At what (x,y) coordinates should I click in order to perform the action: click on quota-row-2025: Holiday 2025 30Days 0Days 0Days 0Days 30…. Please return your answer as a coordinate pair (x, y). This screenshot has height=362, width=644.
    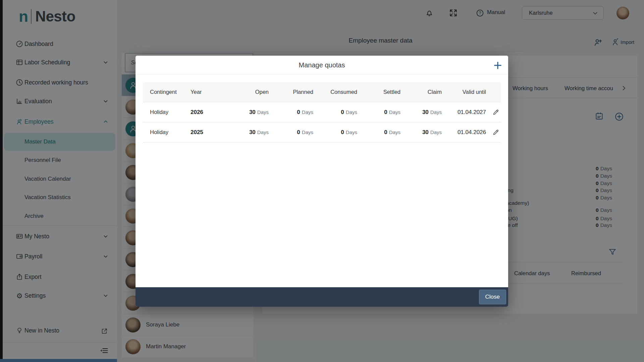
    Looking at the image, I should click on (322, 132).